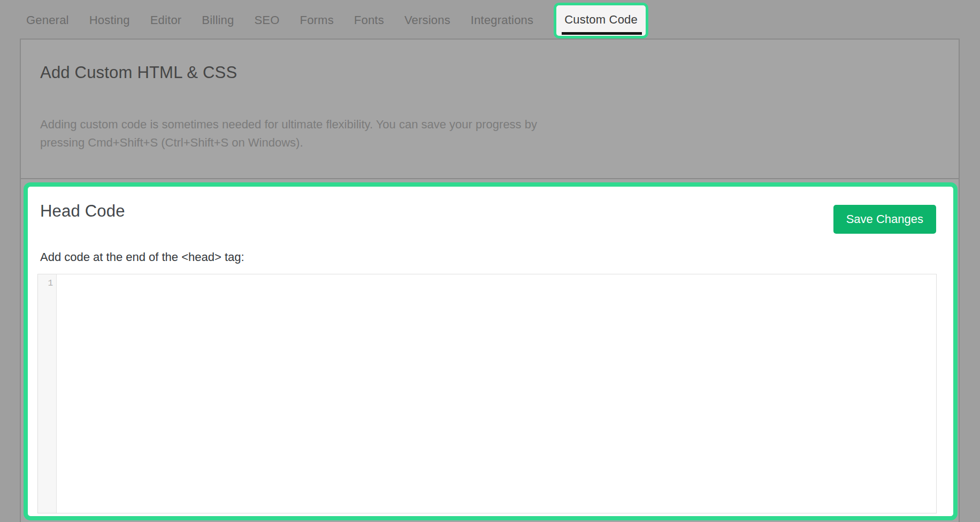  Describe the element at coordinates (317, 20) in the screenshot. I see `tab-forms: Forms` at that location.